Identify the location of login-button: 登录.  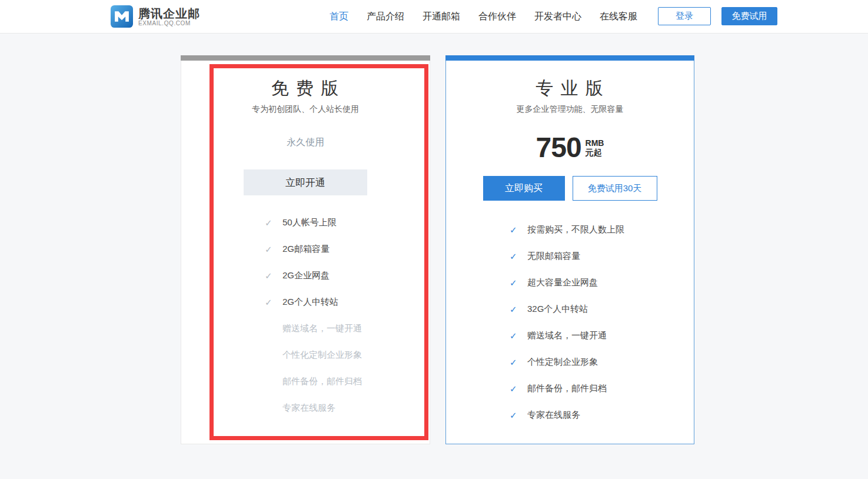
(684, 16).